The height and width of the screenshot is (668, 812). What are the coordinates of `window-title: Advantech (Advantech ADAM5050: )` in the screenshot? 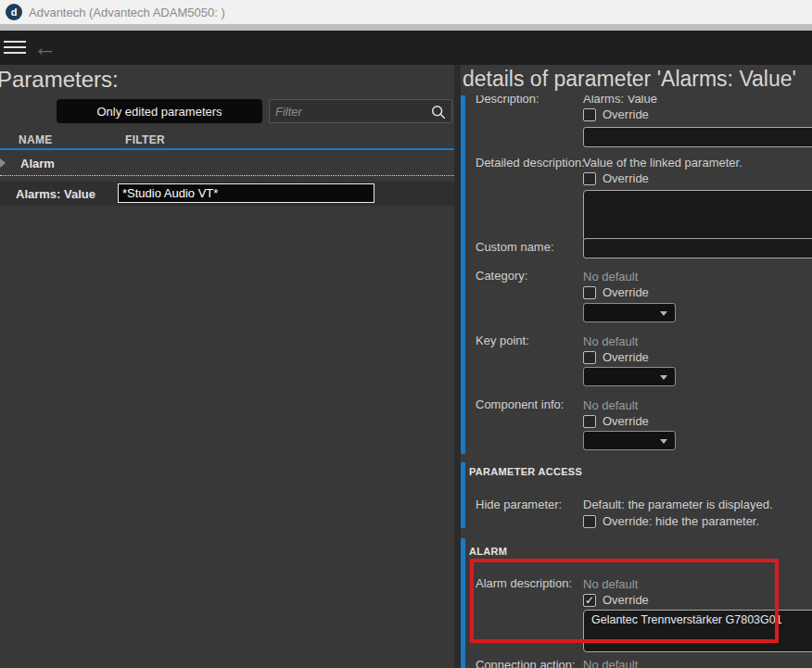 It's located at (127, 13).